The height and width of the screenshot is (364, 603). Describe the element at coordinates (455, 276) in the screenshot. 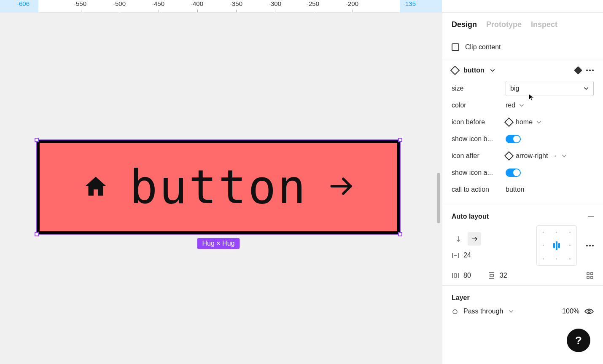

I see `padding-h-icon` at that location.